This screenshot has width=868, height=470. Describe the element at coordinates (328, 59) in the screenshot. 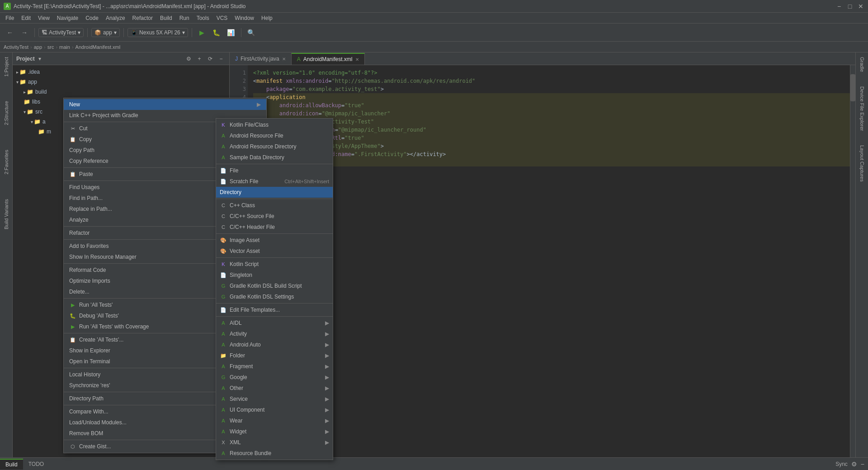

I see `tab-android-manifest: A AndroidManifest.xml ✕` at that location.